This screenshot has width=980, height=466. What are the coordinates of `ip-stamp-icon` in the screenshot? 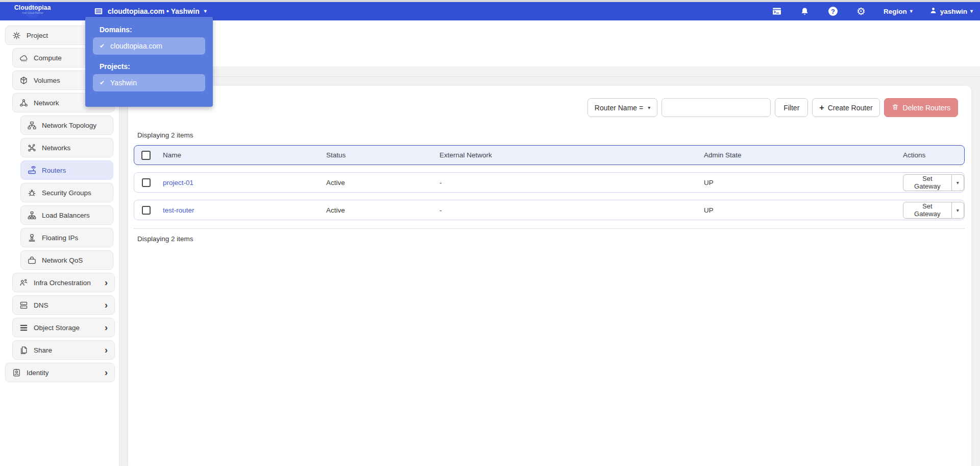 It's located at (32, 238).